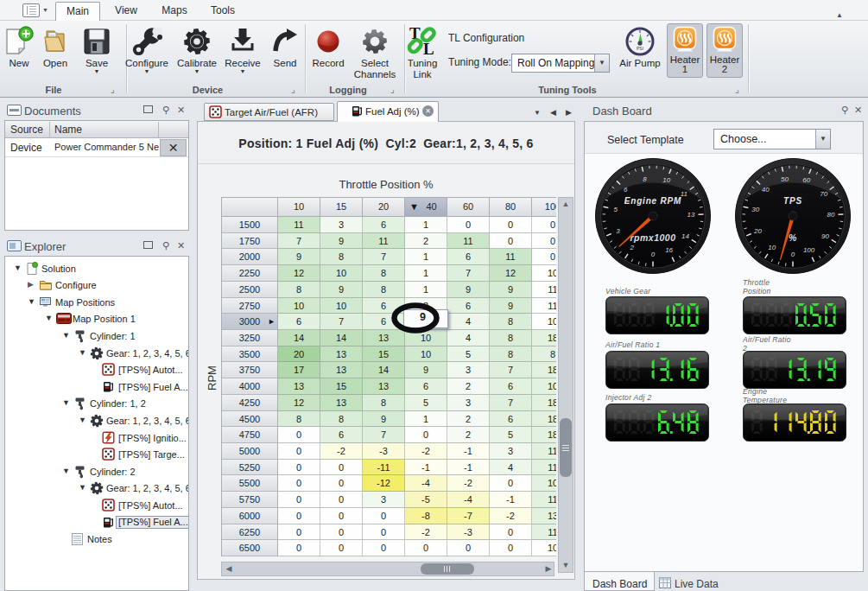 The width and height of the screenshot is (868, 591). What do you see at coordinates (653, 238) in the screenshot?
I see `svg-text: rpmx1000` at bounding box center [653, 238].